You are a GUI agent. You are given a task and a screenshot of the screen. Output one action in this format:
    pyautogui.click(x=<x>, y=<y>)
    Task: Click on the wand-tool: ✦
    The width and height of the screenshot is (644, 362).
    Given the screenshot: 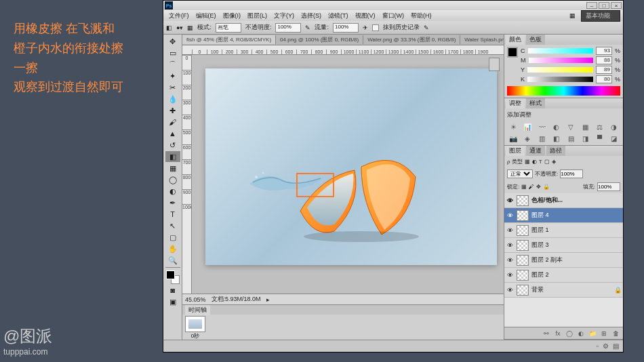 What is the action you would take?
    pyautogui.click(x=173, y=76)
    